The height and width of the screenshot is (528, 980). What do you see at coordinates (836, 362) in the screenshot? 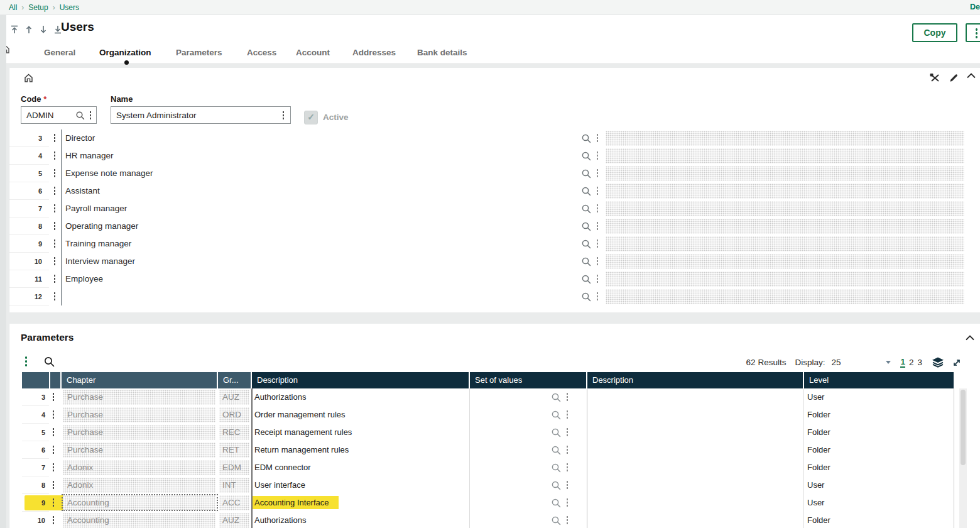
I see `display-value: 25` at bounding box center [836, 362].